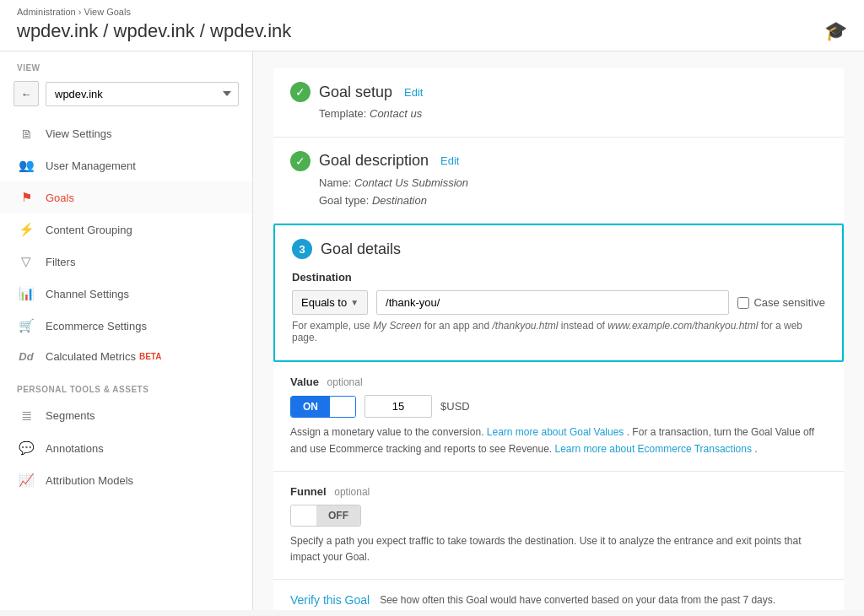  Describe the element at coordinates (790, 302) in the screenshot. I see `case-sensitive-text: Case sensitive` at that location.